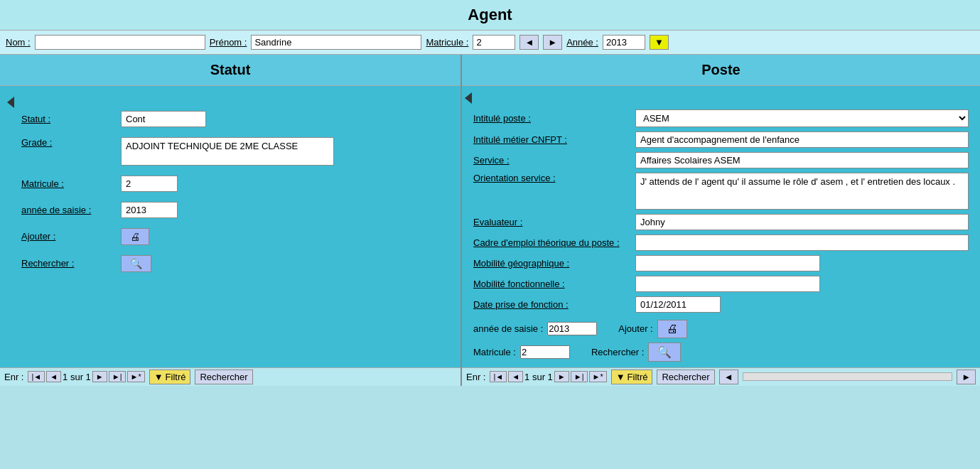  What do you see at coordinates (802, 118) in the screenshot?
I see `intitule-poste-select: ASEM` at bounding box center [802, 118].